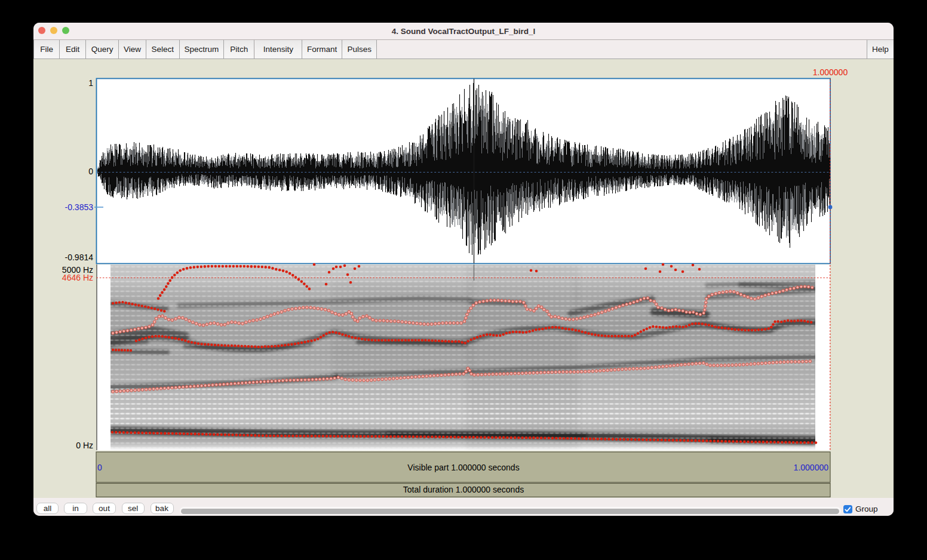 This screenshot has height=560, width=927. Describe the element at coordinates (78, 278) in the screenshot. I see `svg-text: 4646 Hz` at that location.